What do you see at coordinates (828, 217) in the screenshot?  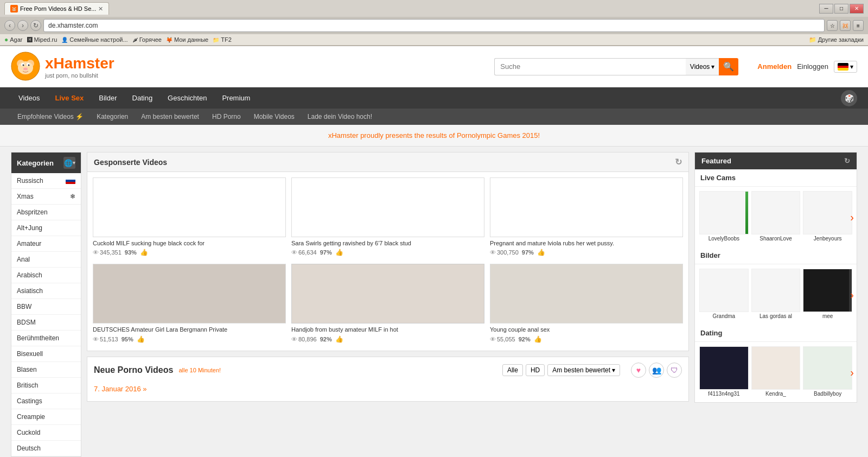 I see `cam-item-3: Jenbeyours` at bounding box center [828, 217].